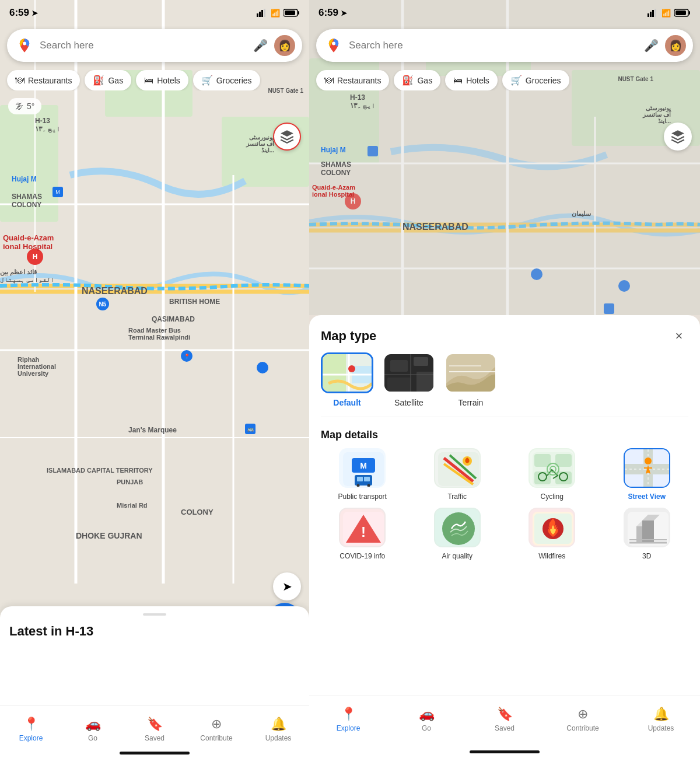  What do you see at coordinates (417, 81) in the screenshot?
I see `right-filter-gas: ⛽ Gas` at bounding box center [417, 81].